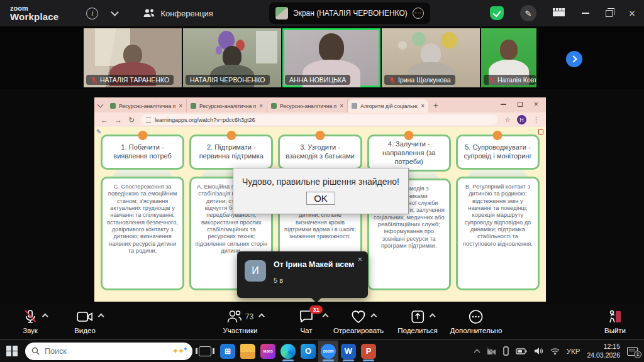 Image resolution: width=644 pixels, height=362 pixels. Describe the element at coordinates (477, 352) in the screenshot. I see `tray-expand-chevron` at that location.